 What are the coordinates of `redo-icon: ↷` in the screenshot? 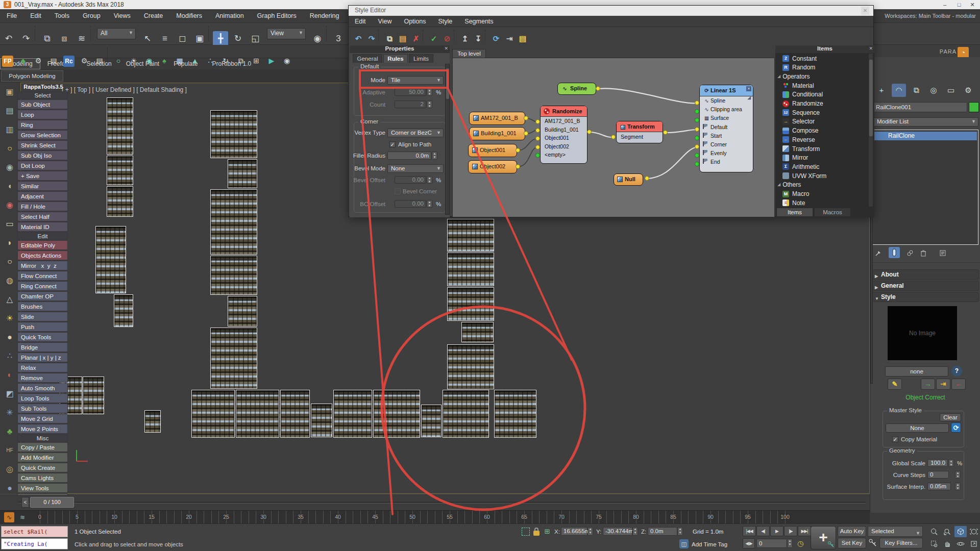 It's located at (372, 39).